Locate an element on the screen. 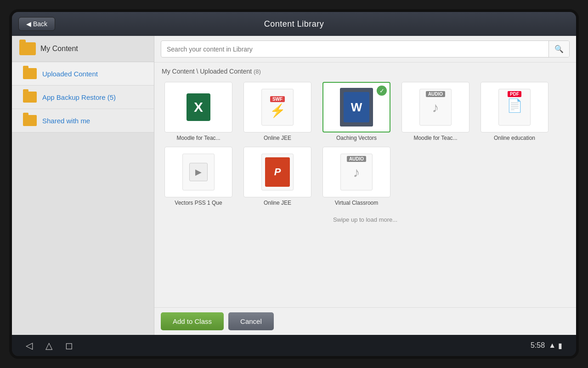 The height and width of the screenshot is (368, 588). word-icon: W is located at coordinates (356, 107).